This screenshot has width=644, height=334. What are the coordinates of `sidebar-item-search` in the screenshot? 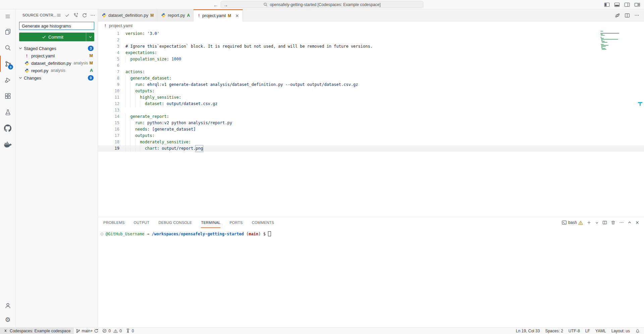 It's located at (8, 48).